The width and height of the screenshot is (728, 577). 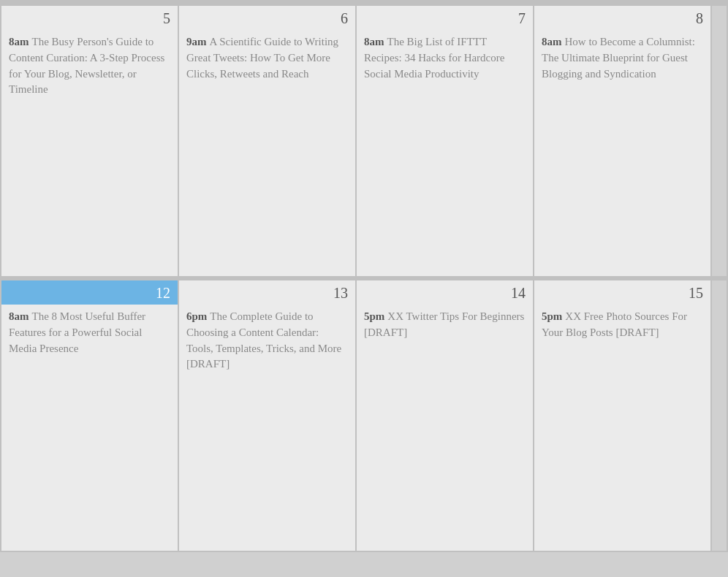 I want to click on event-title-15: XX Free Photo Sources For Your Blog Post…, so click(x=614, y=324).